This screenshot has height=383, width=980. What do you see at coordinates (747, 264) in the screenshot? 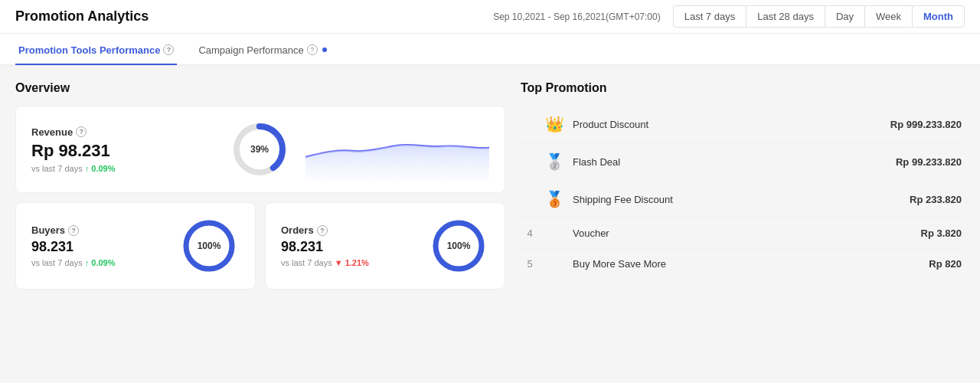
I see `promo-name-5: Buy More Save More` at bounding box center [747, 264].